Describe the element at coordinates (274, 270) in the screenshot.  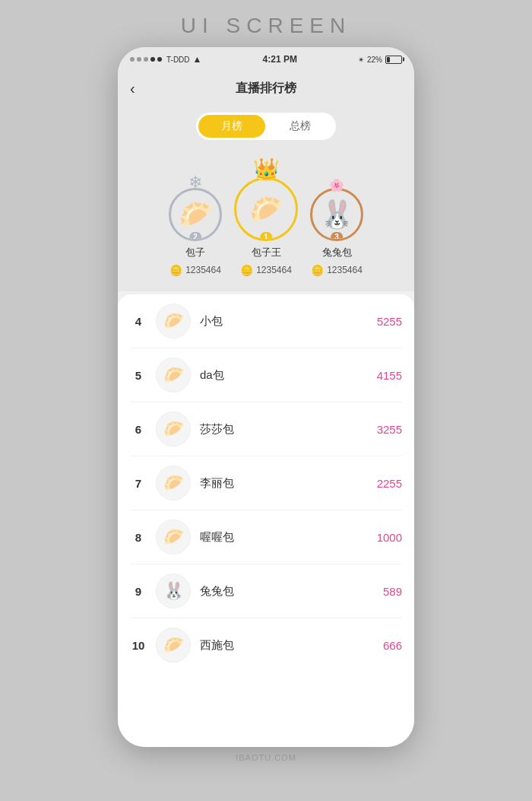
I see `podium-rank1-score-value: 1235464` at that location.